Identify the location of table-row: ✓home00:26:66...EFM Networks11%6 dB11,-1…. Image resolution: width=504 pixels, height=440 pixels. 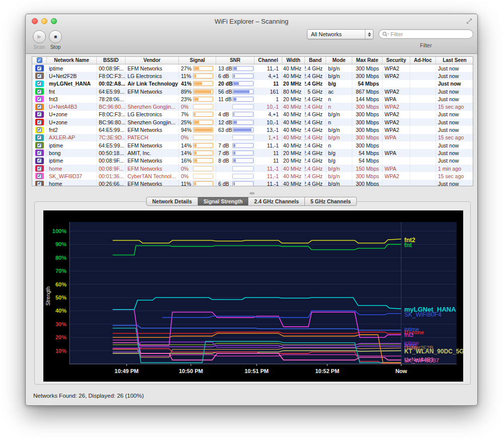
(253, 183).